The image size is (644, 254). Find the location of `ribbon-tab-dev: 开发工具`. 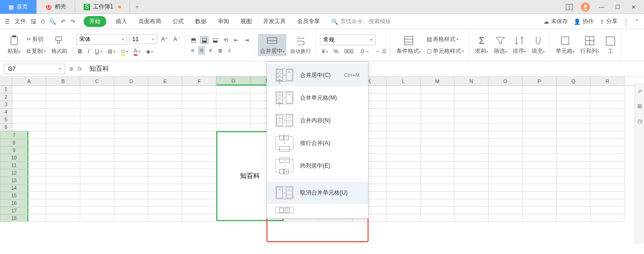

ribbon-tab-dev: 开发工具 is located at coordinates (275, 22).